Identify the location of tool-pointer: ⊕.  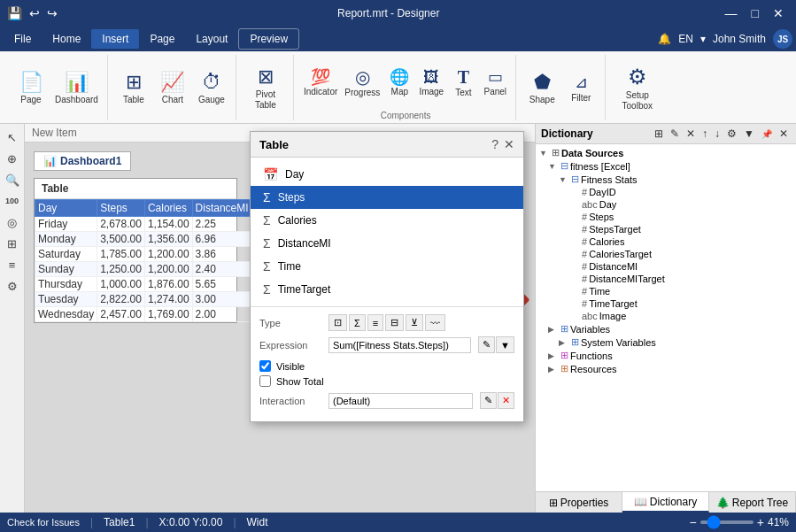
(12, 158).